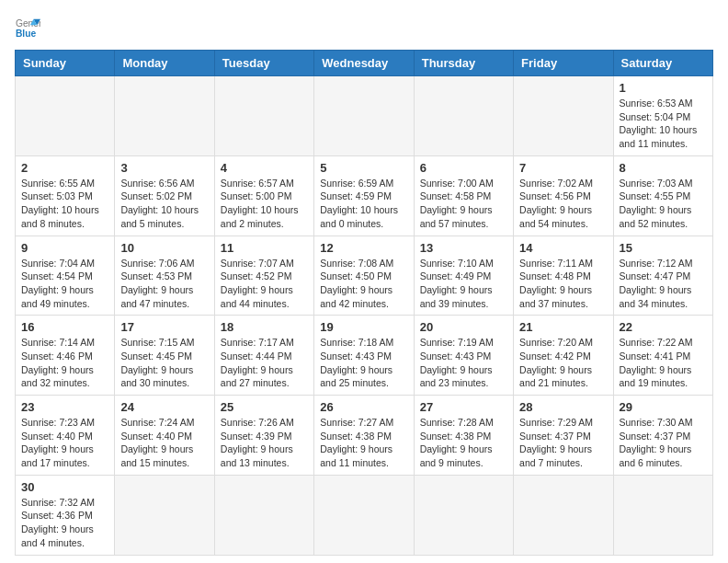  Describe the element at coordinates (463, 276) in the screenshot. I see `day-cell: 13Sunrise: 7:10 AM Sunset: 4:49 PM Dayli…` at that location.